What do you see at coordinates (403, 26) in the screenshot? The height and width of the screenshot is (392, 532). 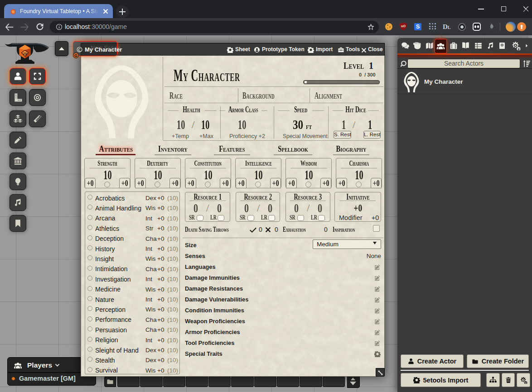 I see `svg-text: uO` at bounding box center [403, 26].